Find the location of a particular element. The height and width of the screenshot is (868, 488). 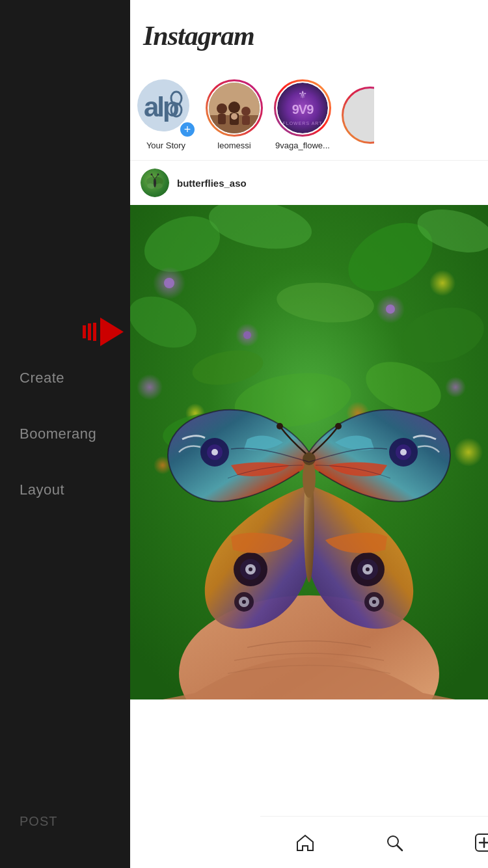

9vaga-avatar-wrap: ⚜ 9V9 FLOWERS ART is located at coordinates (303, 108).